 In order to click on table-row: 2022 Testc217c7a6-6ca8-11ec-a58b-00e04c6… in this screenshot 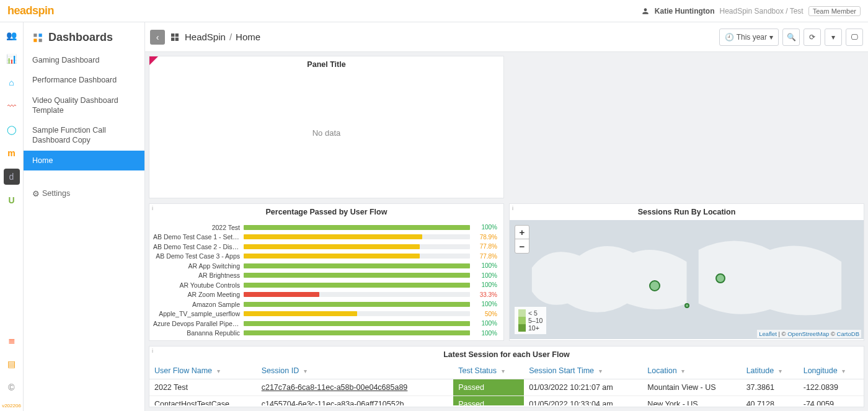, I will do `click(507, 388)`.